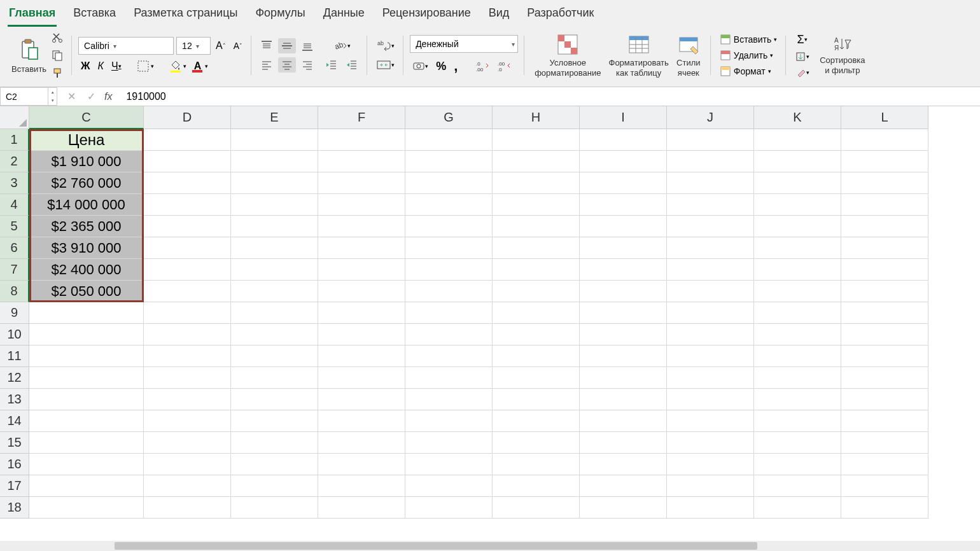 This screenshot has height=551, width=980. I want to click on cell-F6, so click(361, 248).